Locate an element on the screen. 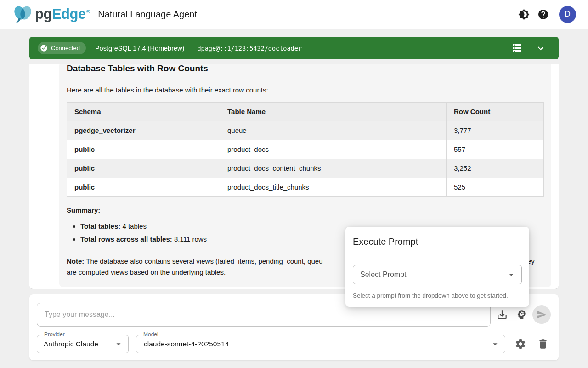 This screenshot has width=588, height=368. connection-status-badge: Connected is located at coordinates (62, 48).